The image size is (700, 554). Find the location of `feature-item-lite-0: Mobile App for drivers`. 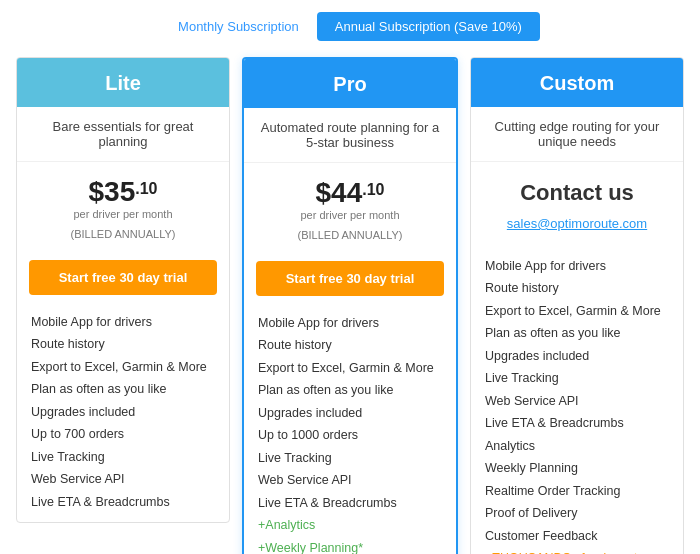

feature-item-lite-0: Mobile App for drivers is located at coordinates (123, 322).